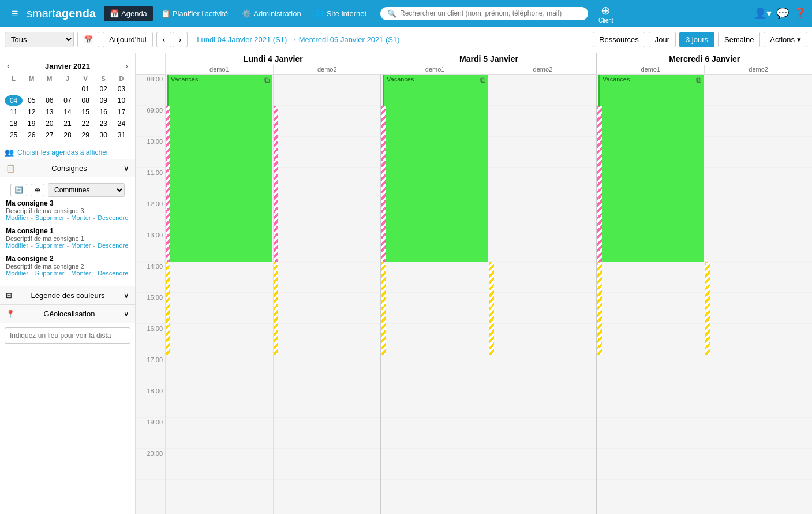  Describe the element at coordinates (763, 13) in the screenshot. I see `user-icon-button: 👤▾` at that location.